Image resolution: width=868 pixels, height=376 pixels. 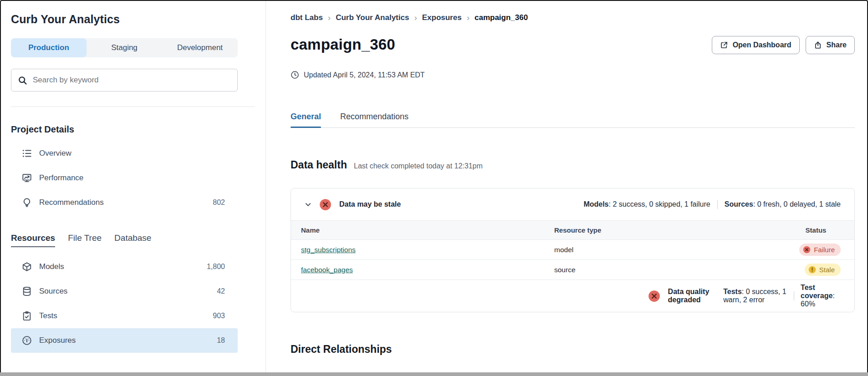 What do you see at coordinates (364, 75) in the screenshot?
I see `updated-text: Updated April 5, 2024, 11:53 AM EDT` at bounding box center [364, 75].